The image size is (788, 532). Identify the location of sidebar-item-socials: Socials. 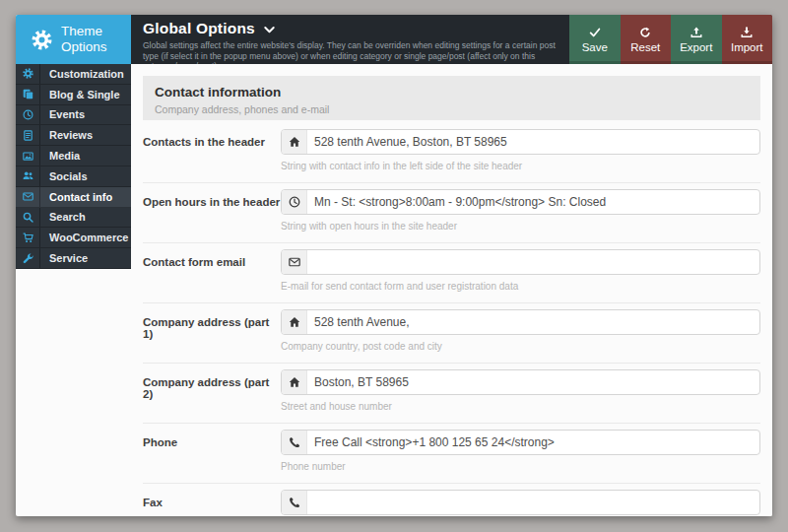
(73, 177).